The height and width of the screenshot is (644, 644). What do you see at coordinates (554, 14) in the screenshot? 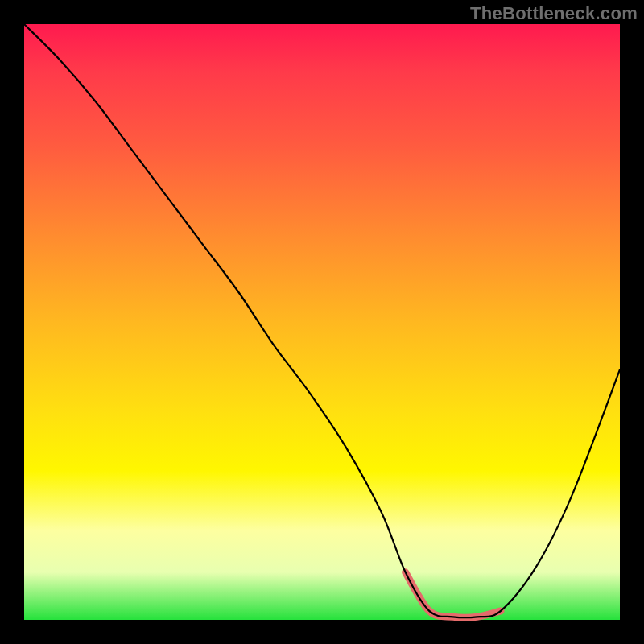
I see `attribution-label: TheBottleneck.com` at bounding box center [554, 14].